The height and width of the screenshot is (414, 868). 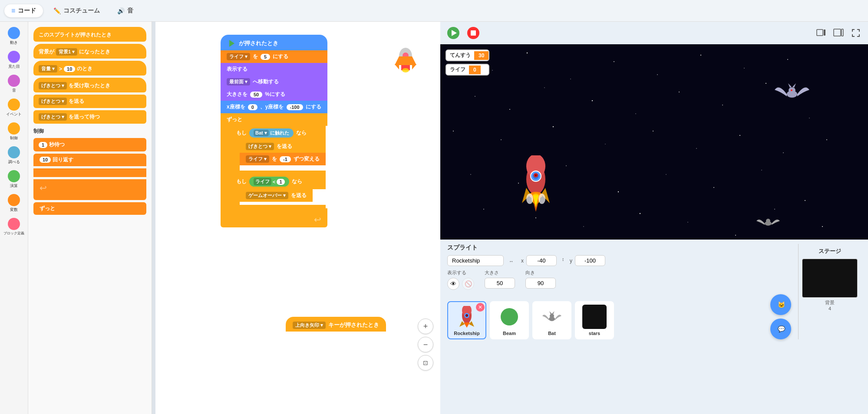 I want to click on panel-divider, so click(x=154, y=218).